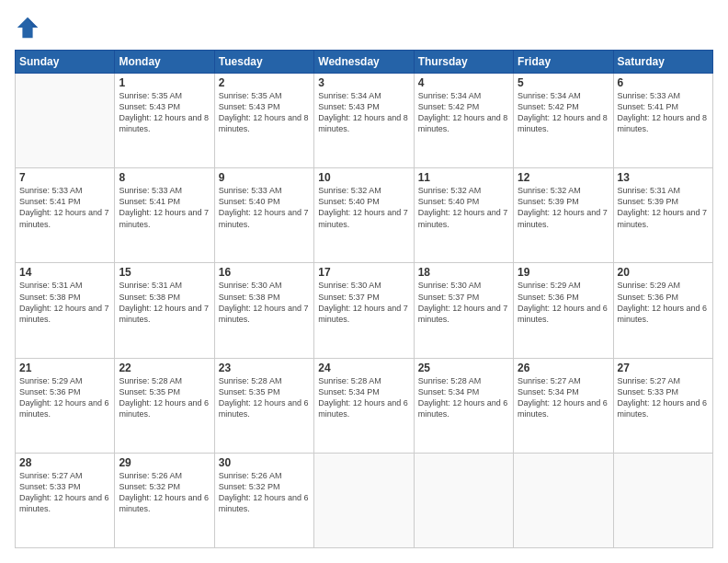 This screenshot has width=728, height=563. What do you see at coordinates (165, 215) in the screenshot?
I see `calendar-cell: 8Sunrise: 5:33 AMSunset: 5:41 PMDaylight…` at bounding box center [165, 215].